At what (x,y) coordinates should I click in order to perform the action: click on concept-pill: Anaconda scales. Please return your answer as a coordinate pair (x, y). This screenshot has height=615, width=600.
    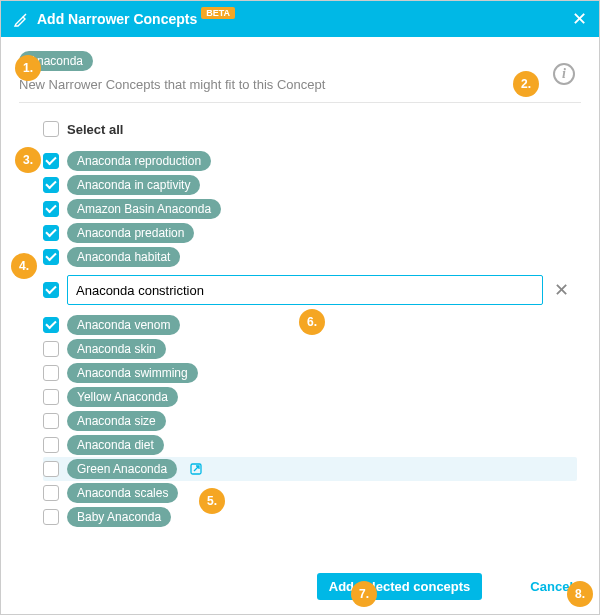
    Looking at the image, I should click on (122, 493).